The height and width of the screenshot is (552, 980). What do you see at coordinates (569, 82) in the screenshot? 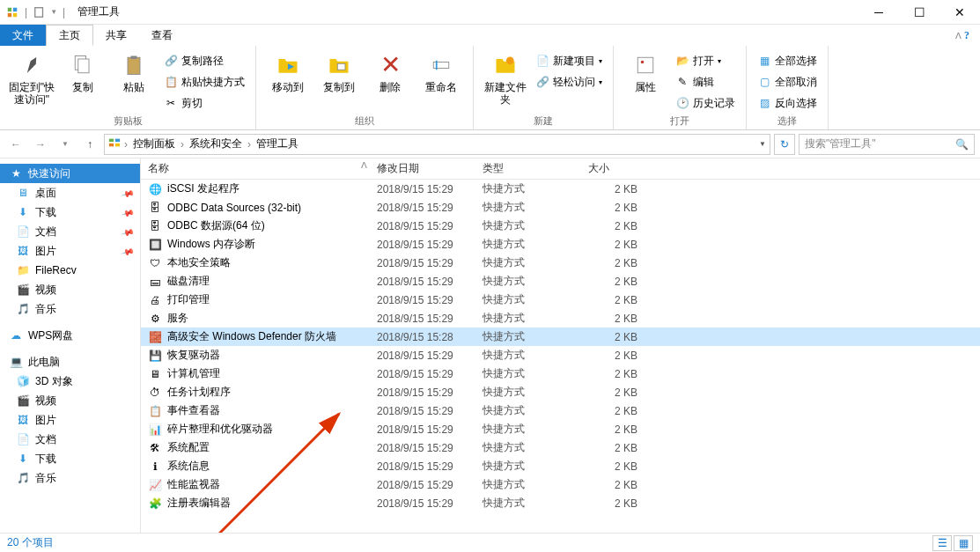
I see `easy-access-button: 🔗轻松访问 ▾` at bounding box center [569, 82].